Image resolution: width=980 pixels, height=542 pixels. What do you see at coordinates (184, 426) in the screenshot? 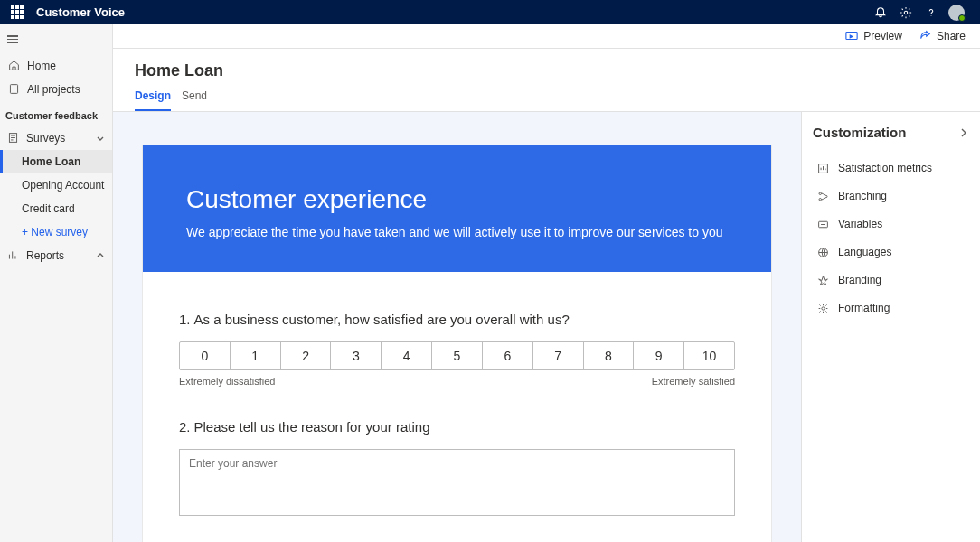
I see `q2-number: 2.` at bounding box center [184, 426].